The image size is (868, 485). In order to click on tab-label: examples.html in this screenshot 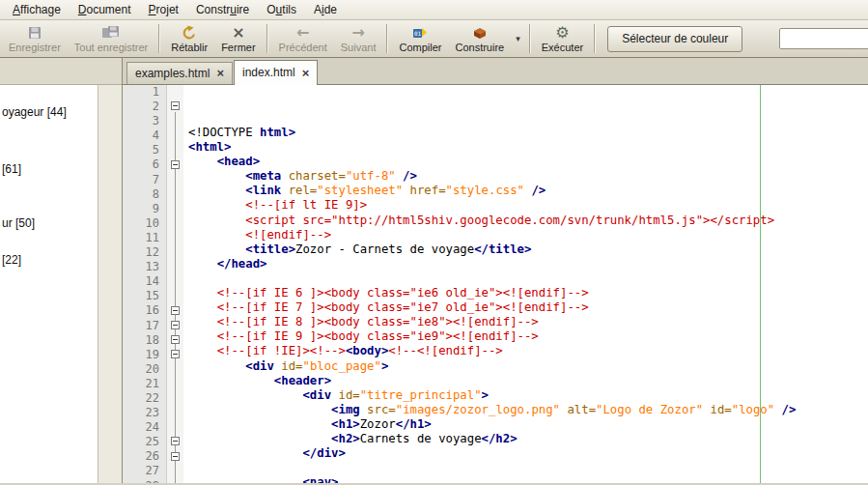, I will do `click(172, 73)`.